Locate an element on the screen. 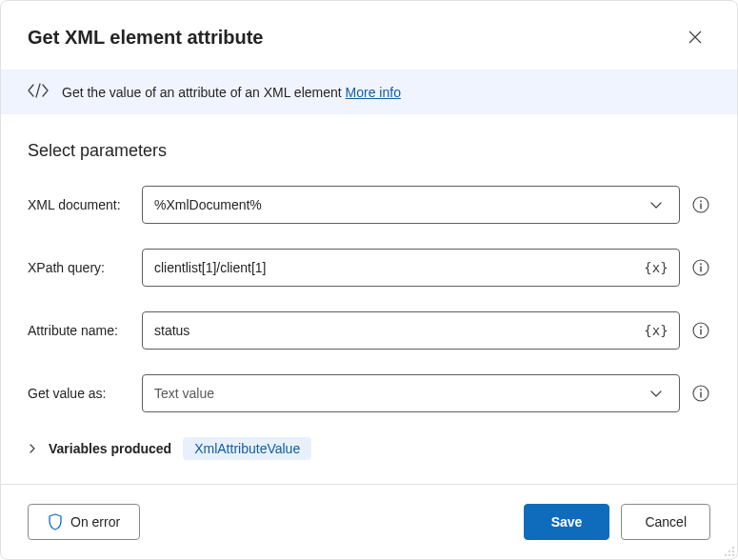 This screenshot has height=560, width=738. on-error-button: On error is located at coordinates (84, 522).